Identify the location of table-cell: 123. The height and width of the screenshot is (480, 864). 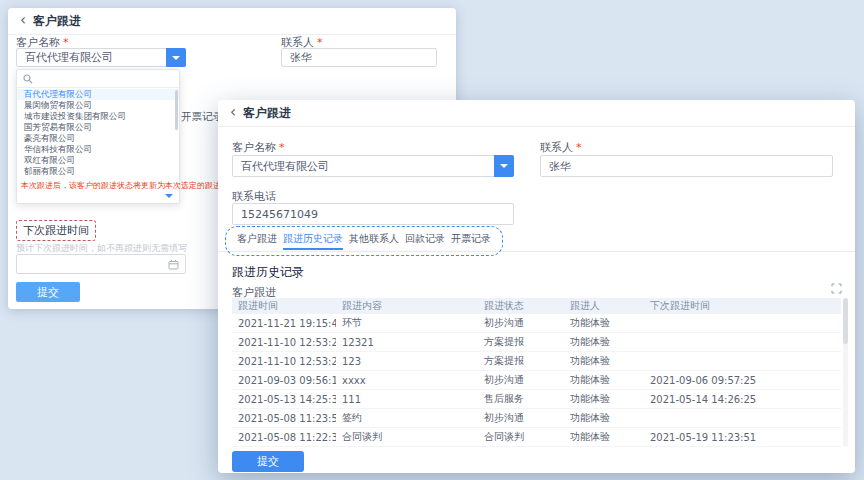
(407, 362).